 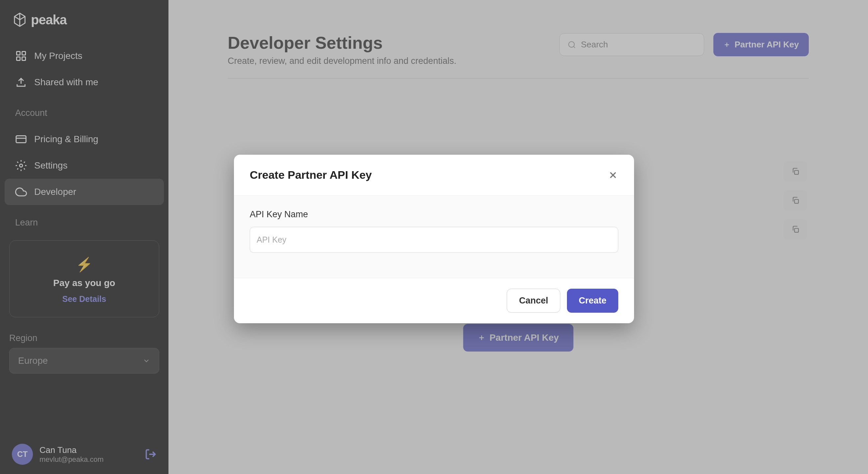 I want to click on api-key-name-input, so click(x=434, y=240).